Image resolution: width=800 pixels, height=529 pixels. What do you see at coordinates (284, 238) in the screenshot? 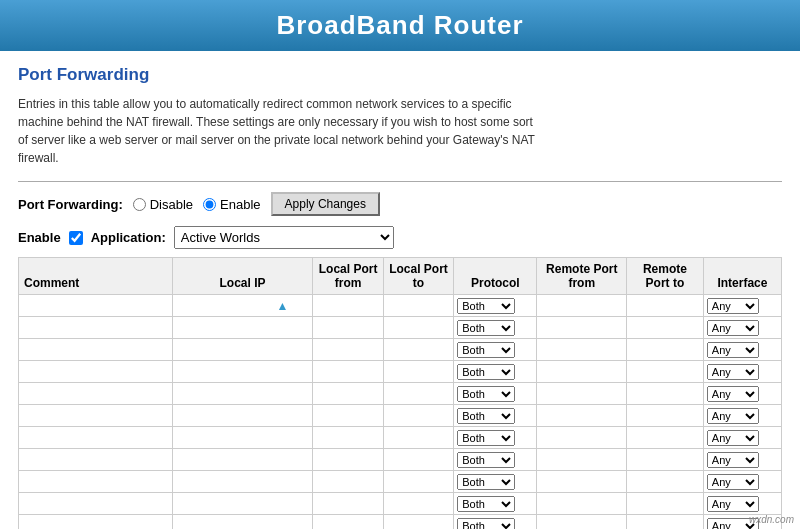
I see `application-select: Active Worlds AIM Talk AOL Messenger Bat…` at bounding box center [284, 238].